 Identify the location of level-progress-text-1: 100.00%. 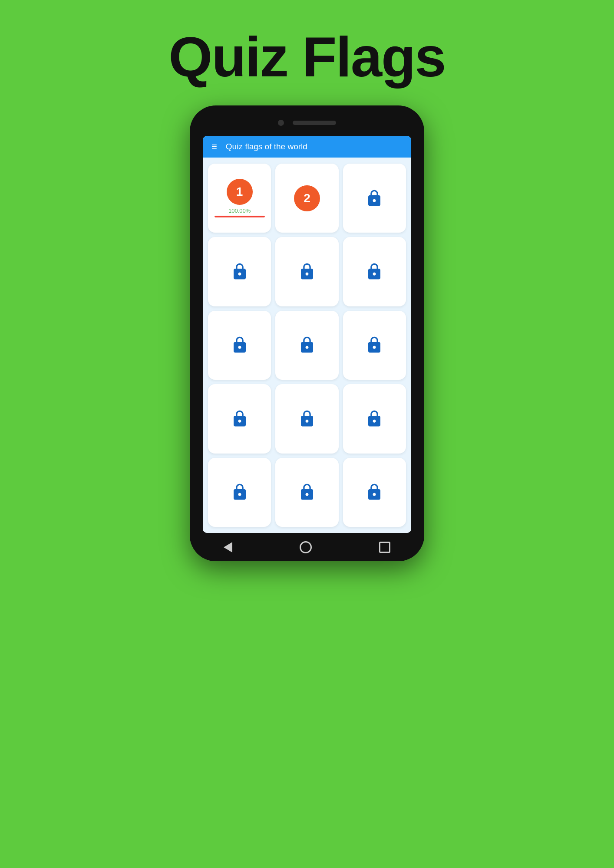
(240, 211).